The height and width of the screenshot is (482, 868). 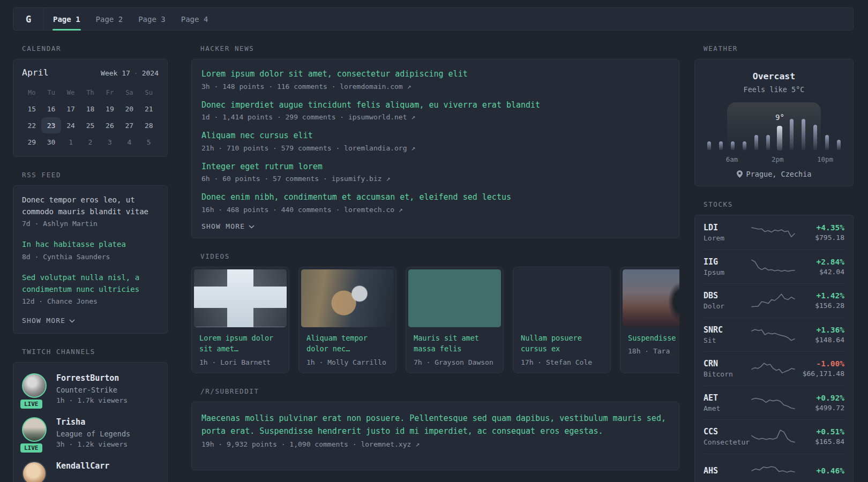 I want to click on hackernews-title-link: Integer eget rutrum lorem, so click(x=435, y=167).